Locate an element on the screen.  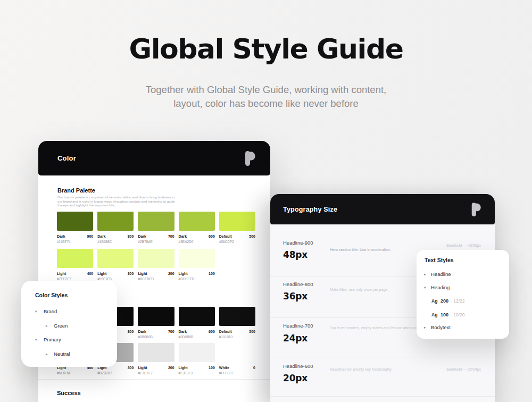
tree-item-label: Primary is located at coordinates (52, 339).